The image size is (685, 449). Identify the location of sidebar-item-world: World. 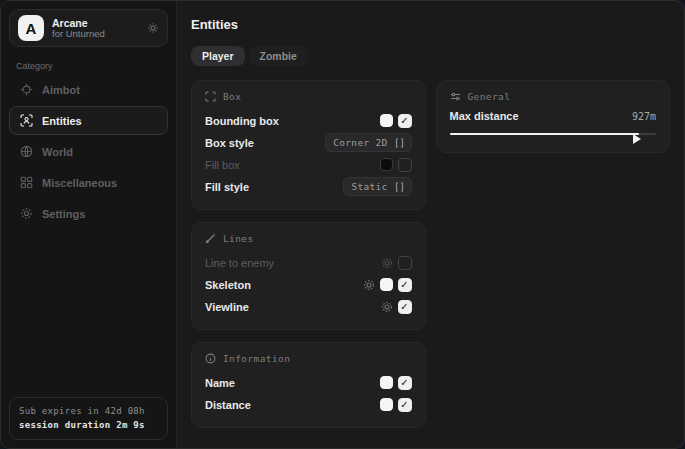
(88, 152).